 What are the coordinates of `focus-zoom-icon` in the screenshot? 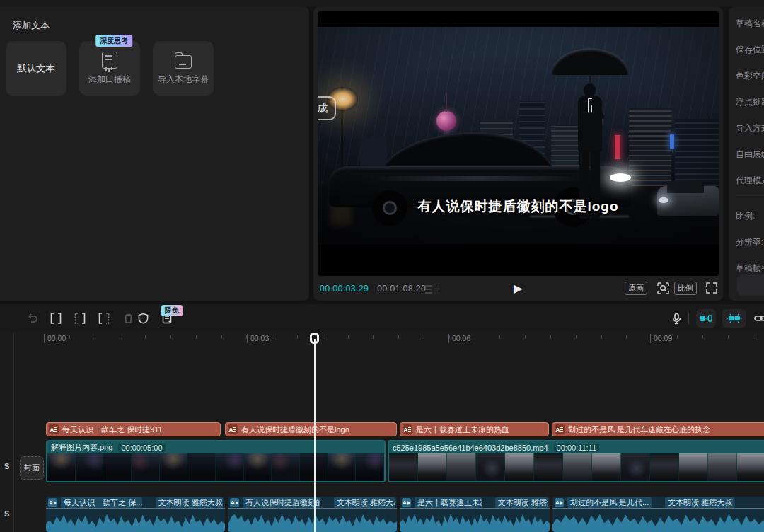 It's located at (664, 290).